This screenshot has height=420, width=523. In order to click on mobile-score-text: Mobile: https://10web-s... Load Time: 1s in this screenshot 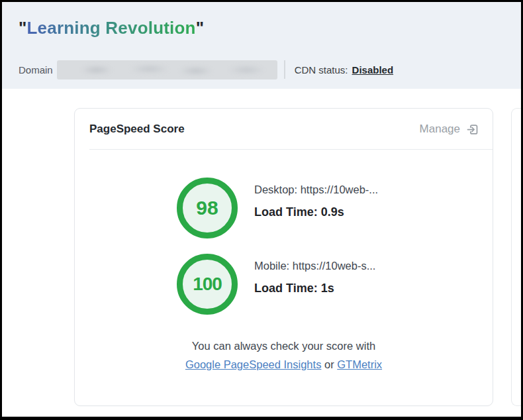, I will do `click(315, 284)`.